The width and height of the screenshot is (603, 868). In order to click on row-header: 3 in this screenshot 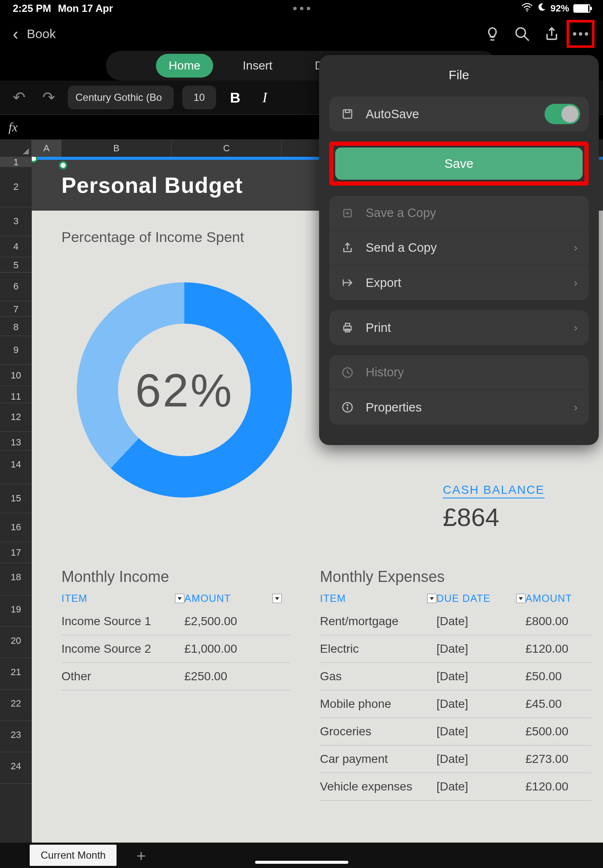, I will do `click(16, 222)`.